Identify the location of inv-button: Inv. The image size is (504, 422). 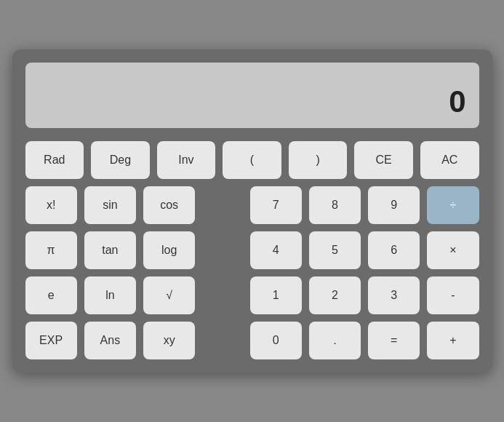
(186, 160).